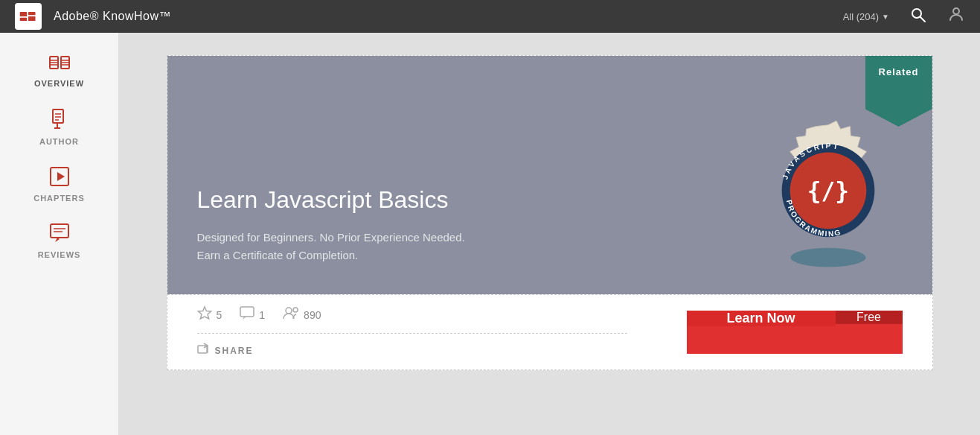 This screenshot has width=980, height=435. Describe the element at coordinates (765, 332) in the screenshot. I see `cta-section: Learn Now Free` at that location.